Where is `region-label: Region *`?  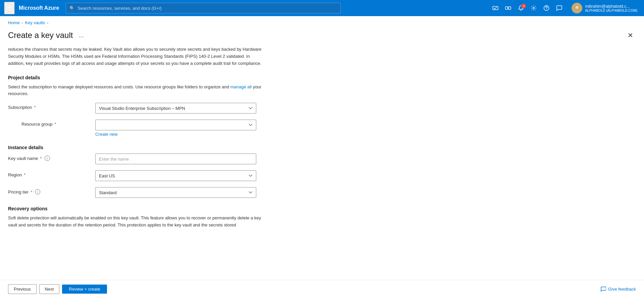 region-label: Region * is located at coordinates (52, 174).